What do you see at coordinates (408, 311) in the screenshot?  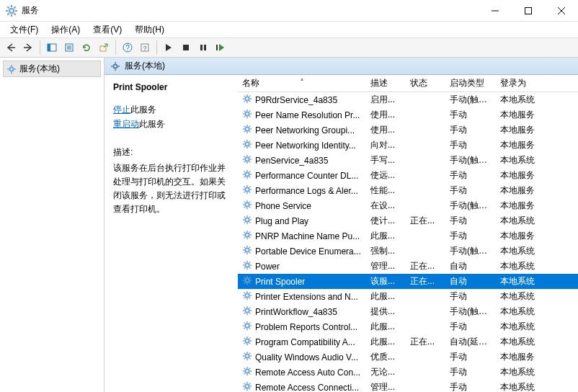 I see `table-row: PrintWorkflow_4a835提供...手动(触发...本地系统` at bounding box center [408, 311].